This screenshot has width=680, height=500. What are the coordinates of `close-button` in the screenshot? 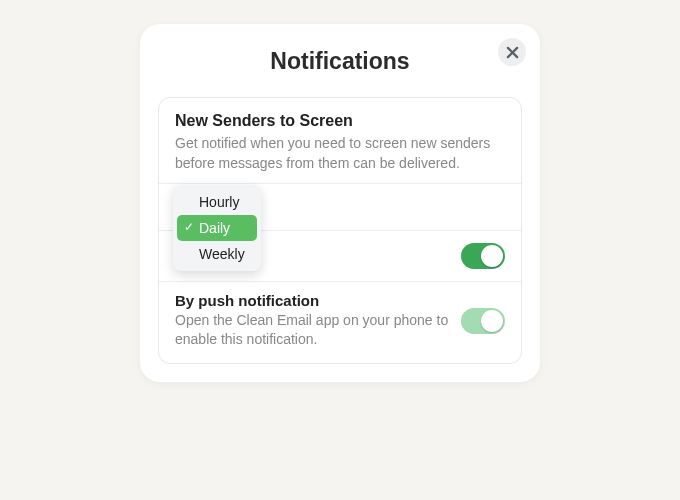 It's located at (512, 52).